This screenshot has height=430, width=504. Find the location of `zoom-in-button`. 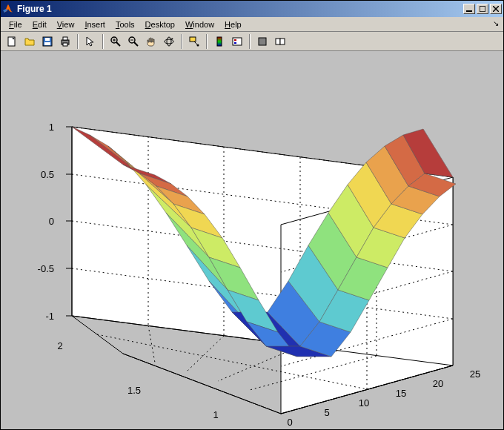

zoom-in-button is located at coordinates (116, 42).